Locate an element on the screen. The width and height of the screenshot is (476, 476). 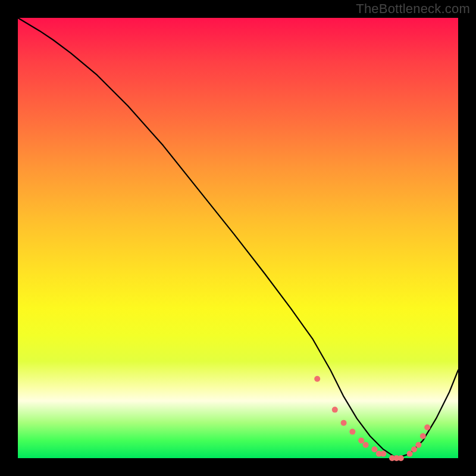
marker-group is located at coordinates (372, 419).